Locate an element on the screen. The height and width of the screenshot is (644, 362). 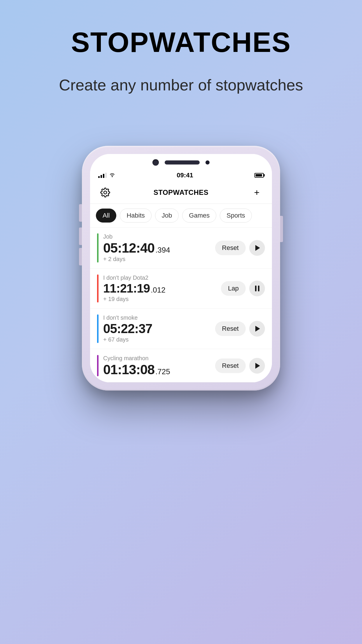
sw-time-main: 01:13:08 is located at coordinates (129, 370).